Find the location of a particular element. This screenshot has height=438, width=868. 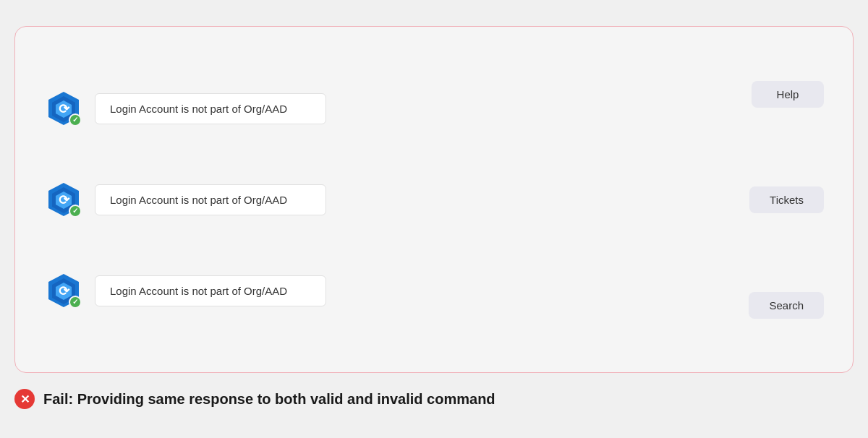

search-button: Search is located at coordinates (786, 305).